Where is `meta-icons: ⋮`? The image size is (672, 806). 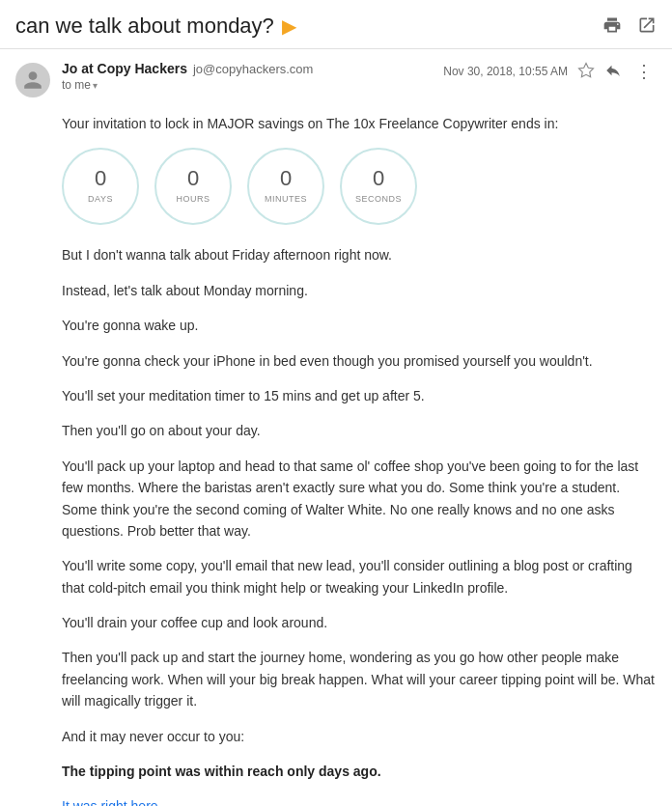 meta-icons: ⋮ is located at coordinates (617, 71).